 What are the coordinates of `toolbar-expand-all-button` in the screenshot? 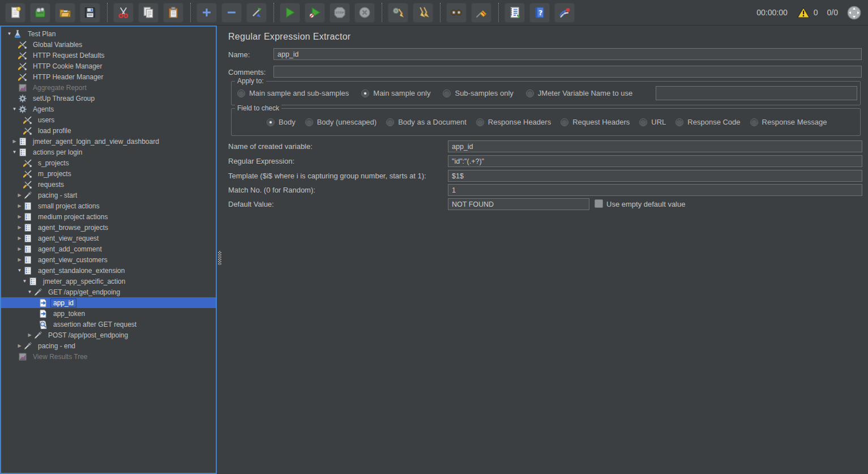 It's located at (207, 12).